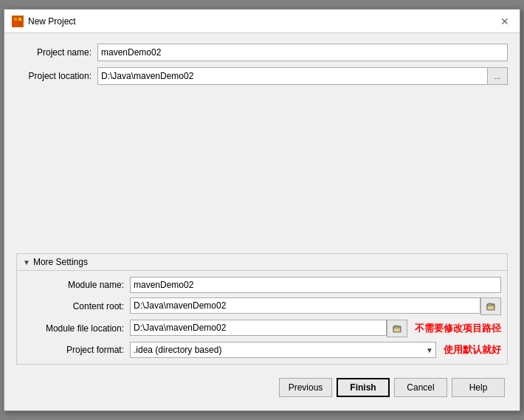 Image resolution: width=524 pixels, height=420 pixels. What do you see at coordinates (421, 388) in the screenshot?
I see `cancel-button: Cancel` at bounding box center [421, 388].